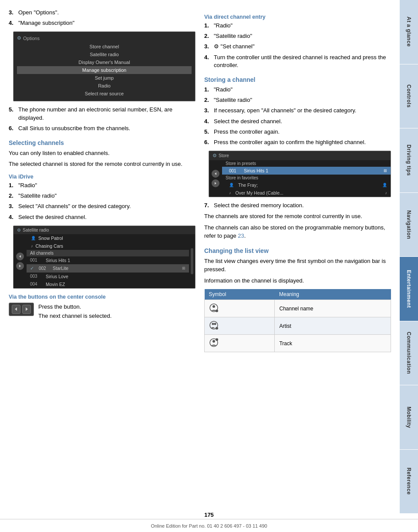  I want to click on via-idrive-step-4: 4. Select the desired channel., so click(102, 217).